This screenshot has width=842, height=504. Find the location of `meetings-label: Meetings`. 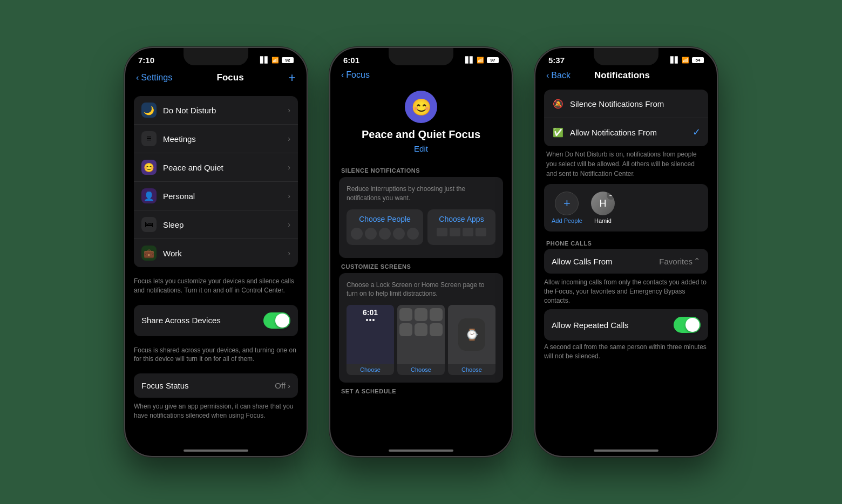

meetings-label: Meetings is located at coordinates (226, 139).